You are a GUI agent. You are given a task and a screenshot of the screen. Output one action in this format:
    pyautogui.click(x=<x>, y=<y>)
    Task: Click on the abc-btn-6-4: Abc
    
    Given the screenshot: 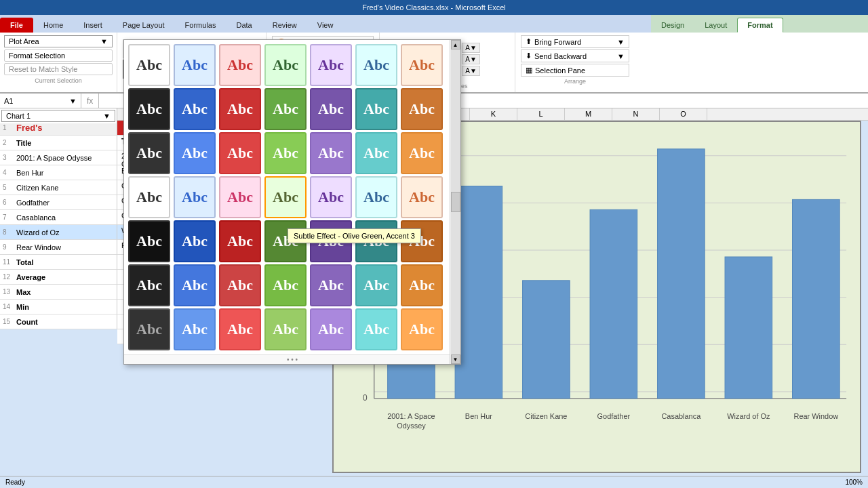 What is the action you would take?
    pyautogui.click(x=285, y=285)
    